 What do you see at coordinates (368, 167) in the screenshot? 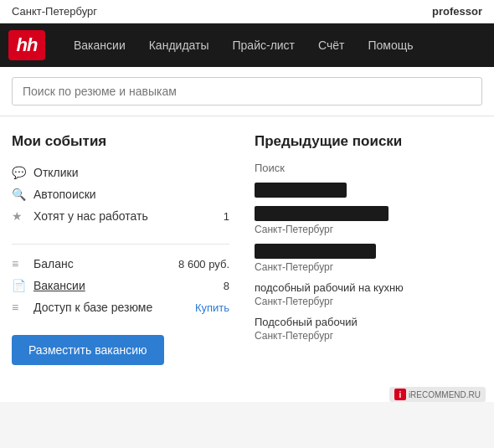
I see `search-col-label: Поиск` at bounding box center [368, 167].